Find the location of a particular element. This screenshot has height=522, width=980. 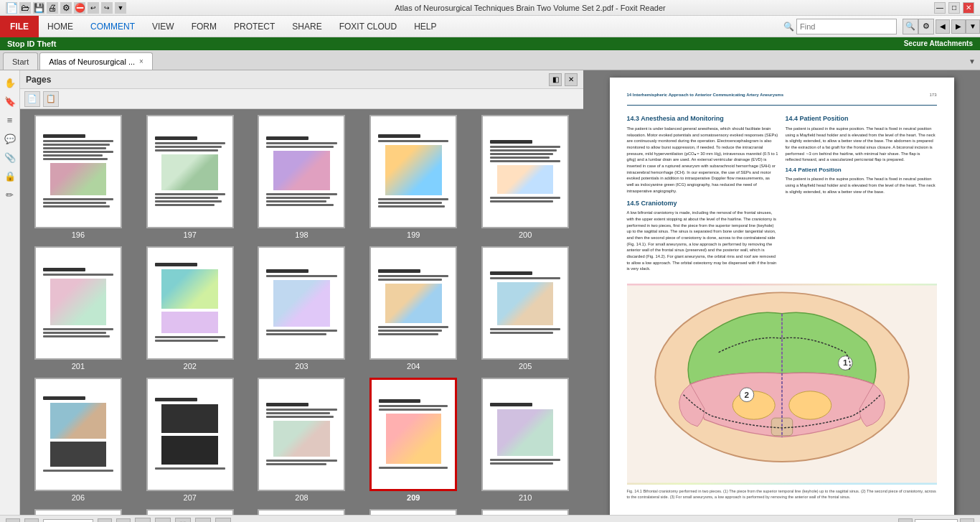

search-button: 🔍 is located at coordinates (910, 27).